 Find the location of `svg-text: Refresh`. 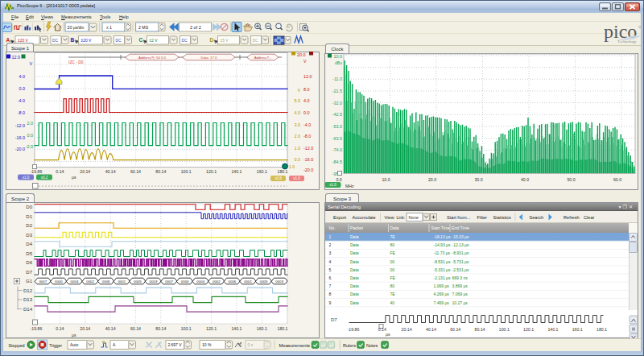

svg-text: Refresh is located at coordinates (572, 217).